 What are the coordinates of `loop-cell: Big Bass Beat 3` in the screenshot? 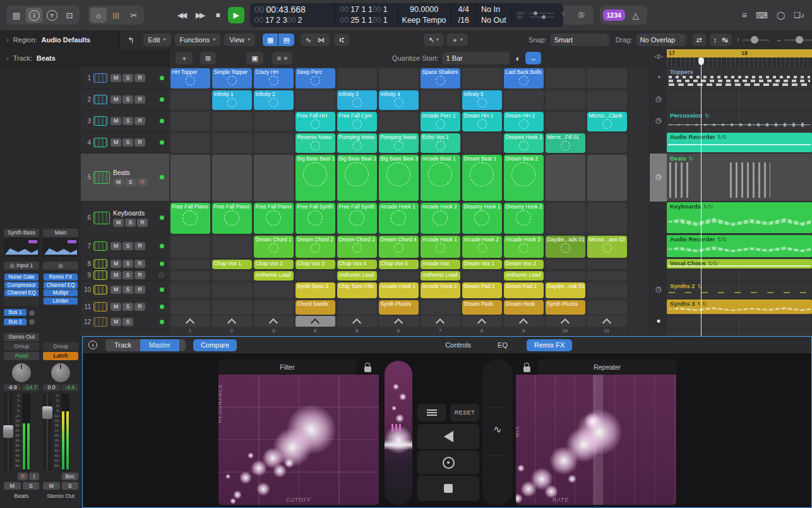 It's located at (399, 178).